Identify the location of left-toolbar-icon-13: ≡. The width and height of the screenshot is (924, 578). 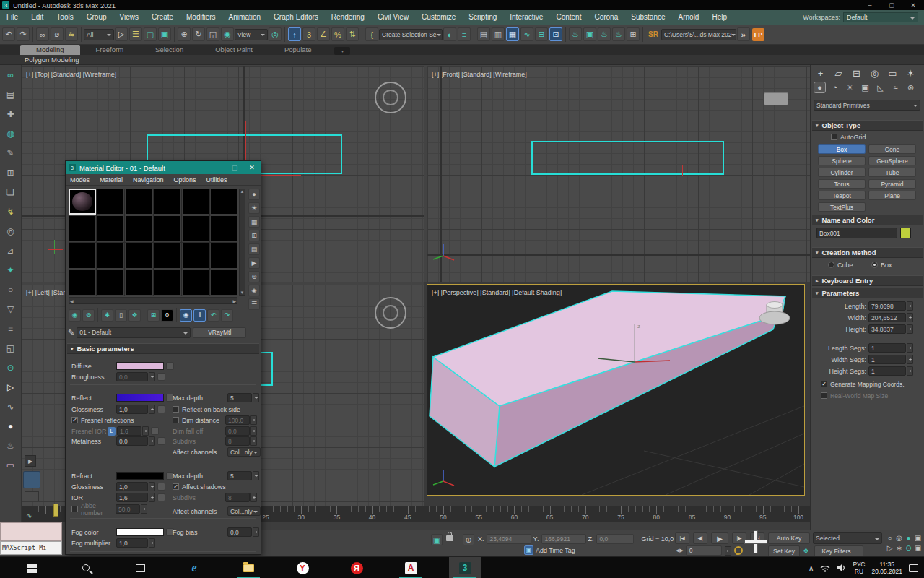
(11, 329).